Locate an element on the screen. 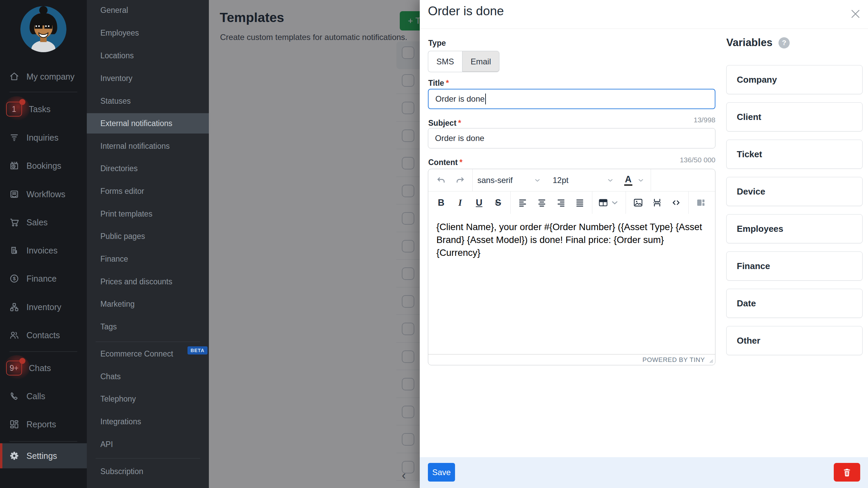 The width and height of the screenshot is (868, 488). settings-nav-integrations: Integrations is located at coordinates (148, 422).